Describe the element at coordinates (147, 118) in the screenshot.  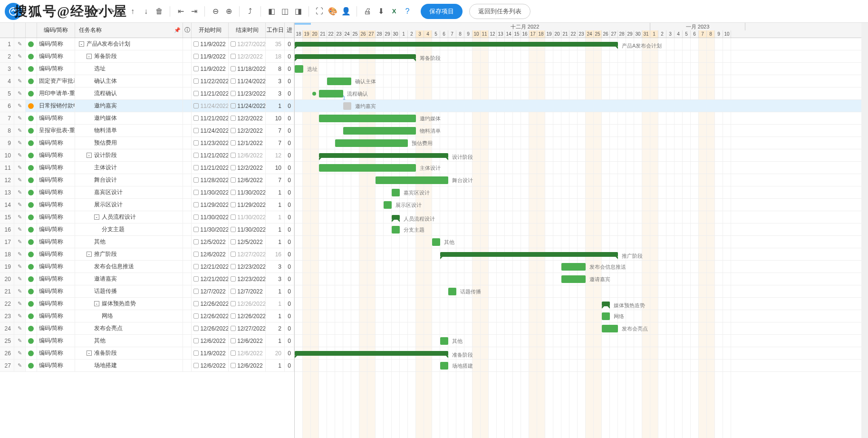
I see `table-row: 7 ✎ 编码/简称 邀约媒体 11/21/2022 12/2/2022 10 0` at that location.